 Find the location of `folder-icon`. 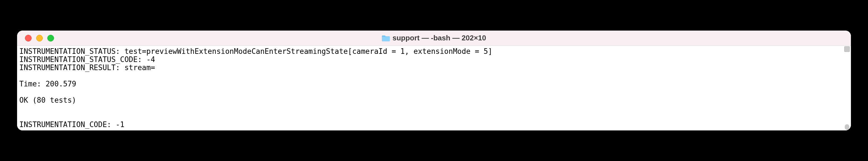

folder-icon is located at coordinates (386, 38).